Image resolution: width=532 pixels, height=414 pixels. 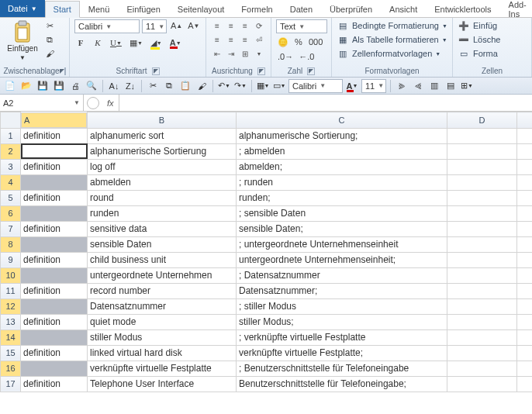 What do you see at coordinates (342, 322) in the screenshot?
I see `cell: stiller Modus;` at bounding box center [342, 322].